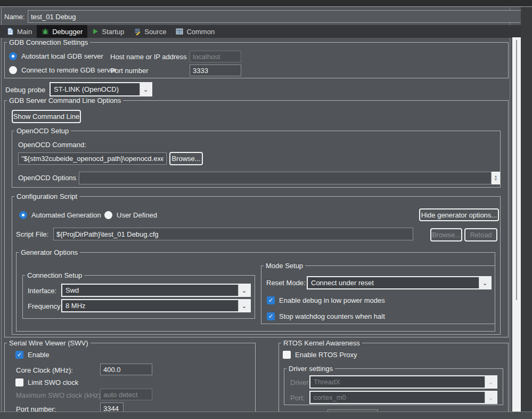  I want to click on host-name-input, so click(215, 57).